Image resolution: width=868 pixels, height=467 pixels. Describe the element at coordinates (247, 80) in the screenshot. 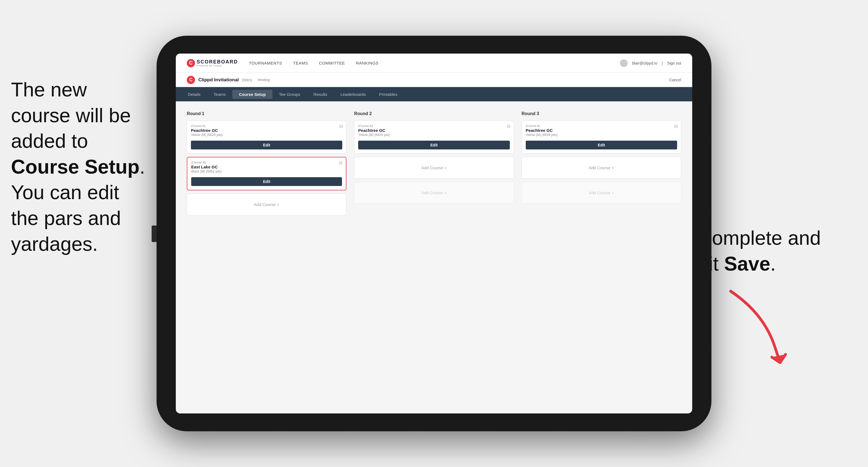

I see `tournament-division: (Men)` at that location.